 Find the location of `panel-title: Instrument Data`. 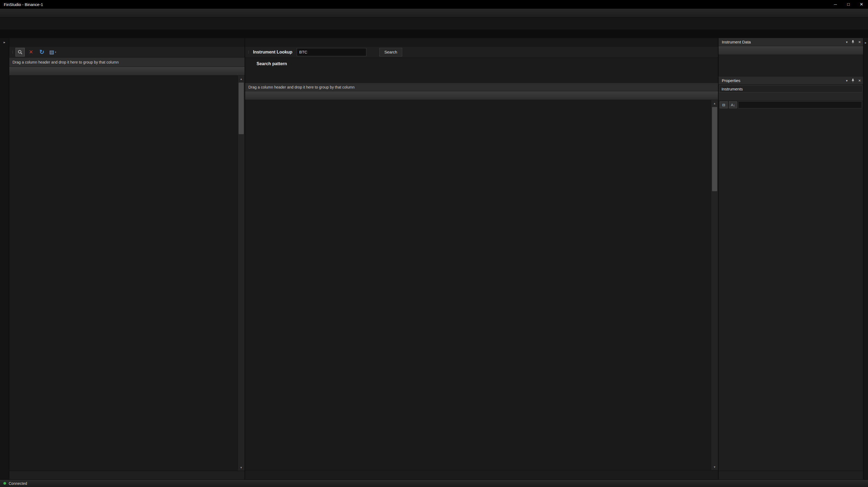

panel-title: Instrument Data is located at coordinates (736, 42).